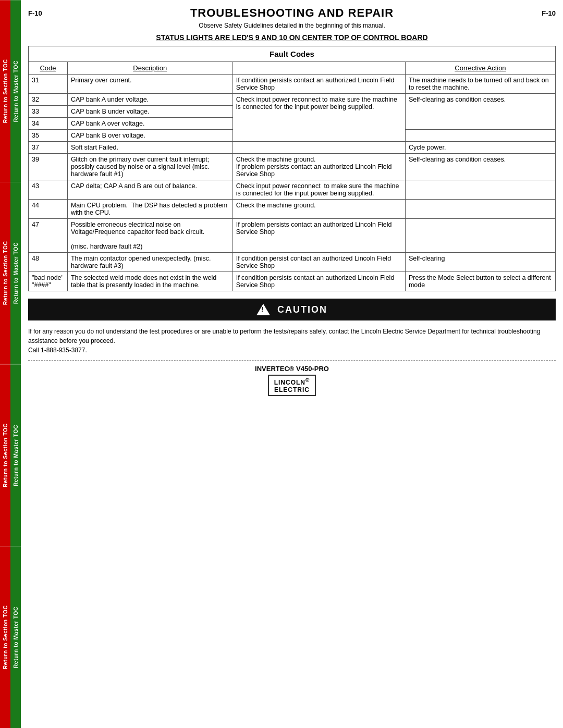 This screenshot has height=728, width=563. Describe the element at coordinates (150, 236) in the screenshot. I see `cell-desc: Possible erroneous electrical noise on V…` at that location.